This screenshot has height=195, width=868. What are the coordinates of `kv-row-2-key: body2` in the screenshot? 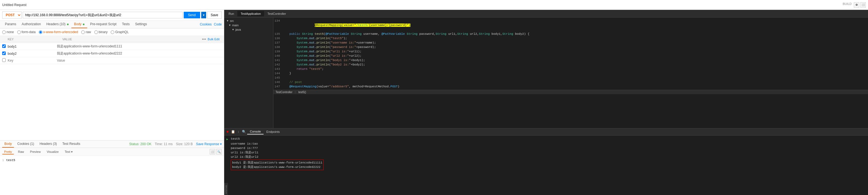 It's located at (32, 54).